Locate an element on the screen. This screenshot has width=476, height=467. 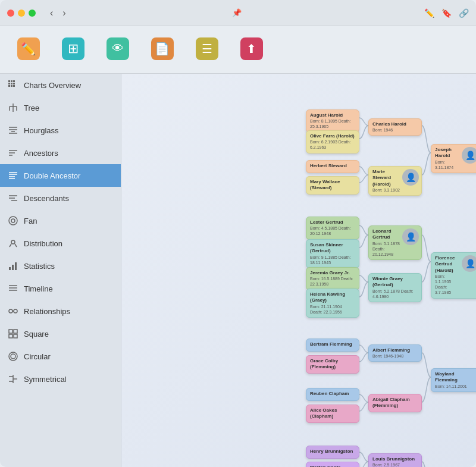
marie-steward-detail: Born: 9.3.1902 is located at coordinates (387, 190).